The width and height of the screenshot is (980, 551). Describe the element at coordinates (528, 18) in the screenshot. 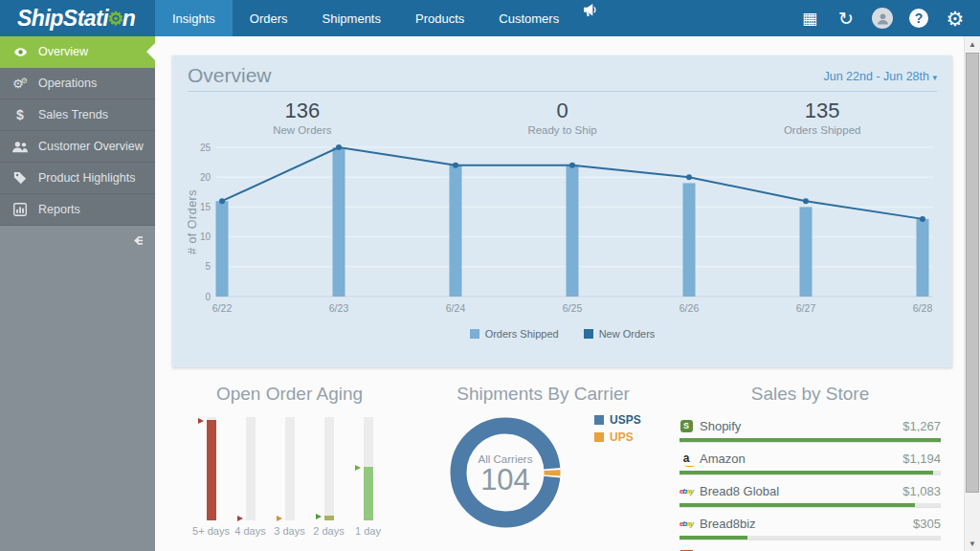

I see `nav-tab-customers: Customers` at that location.